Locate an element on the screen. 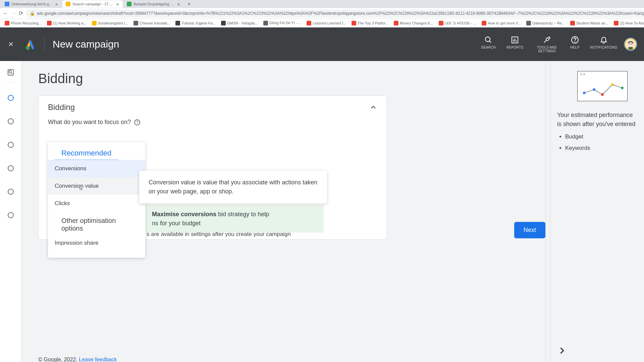 The width and height of the screenshot is (644, 362). tool-label: SEARCH is located at coordinates (488, 48).